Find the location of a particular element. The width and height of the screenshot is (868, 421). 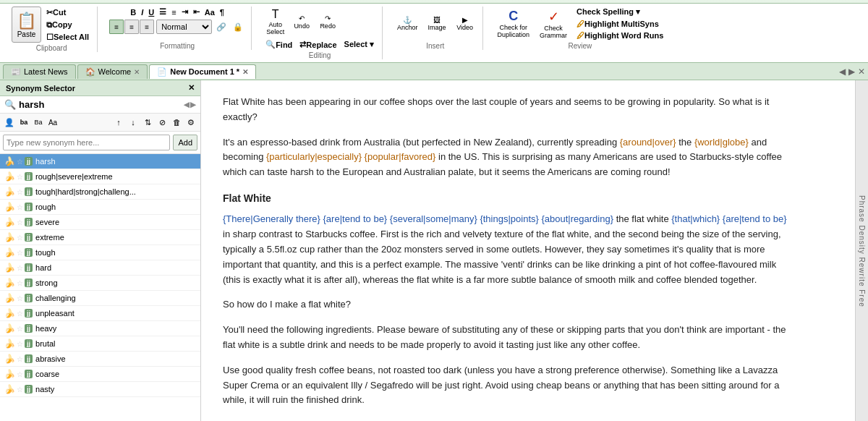

toolbar-ba3-icon: Aa is located at coordinates (53, 122).